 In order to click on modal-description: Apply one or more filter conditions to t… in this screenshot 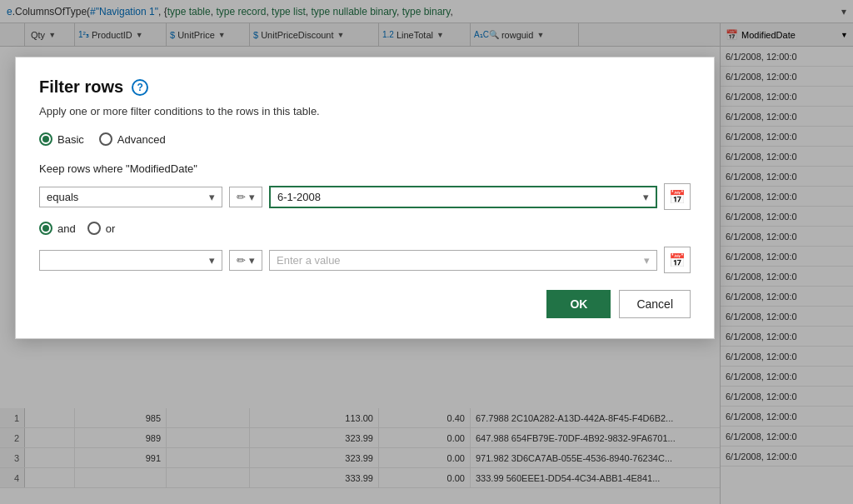, I will do `click(365, 112)`.